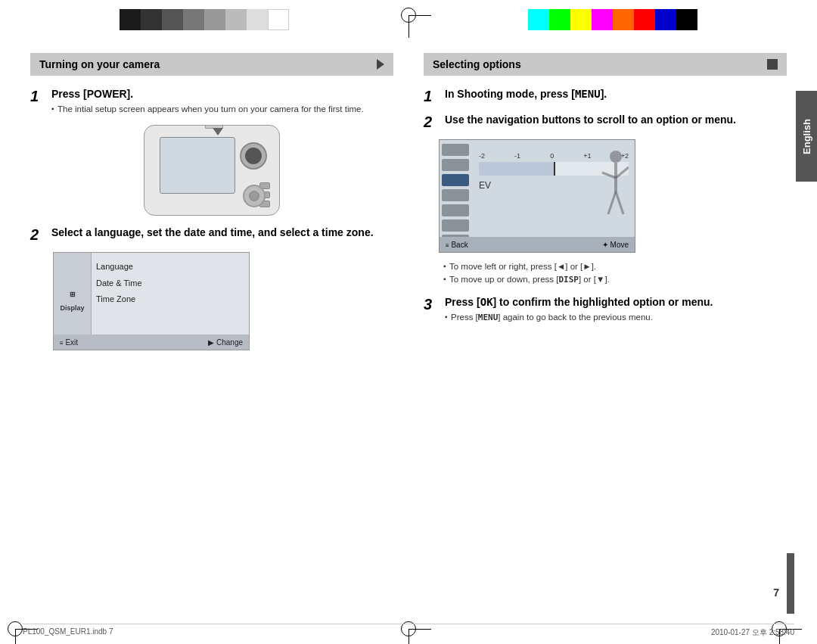 This screenshot has height=644, width=817. What do you see at coordinates (39, 96) in the screenshot?
I see `left-step-1-number: 1` at bounding box center [39, 96].